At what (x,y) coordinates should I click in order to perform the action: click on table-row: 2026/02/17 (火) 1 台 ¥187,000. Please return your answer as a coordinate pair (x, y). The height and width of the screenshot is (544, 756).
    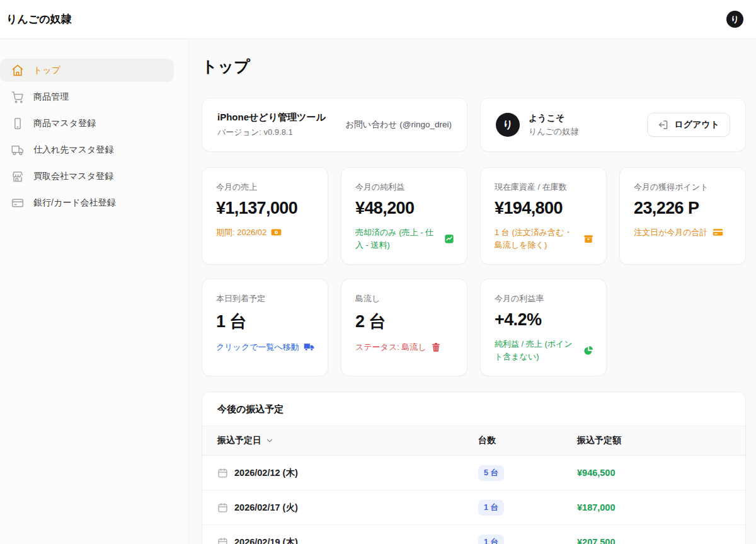
    Looking at the image, I should click on (474, 508).